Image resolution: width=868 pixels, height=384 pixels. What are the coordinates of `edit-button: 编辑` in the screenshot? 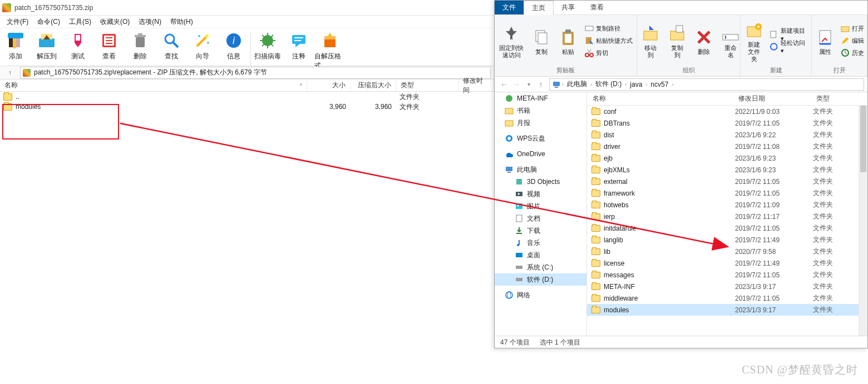 It's located at (852, 41).